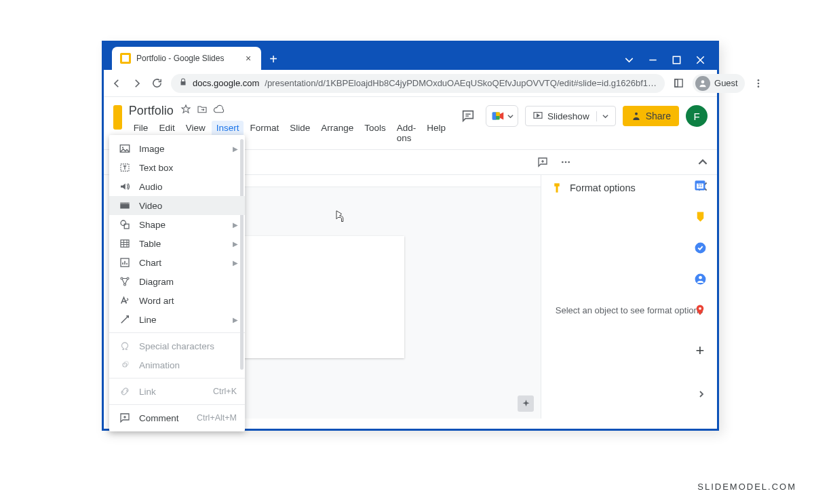 This screenshot has width=814, height=504. What do you see at coordinates (726, 83) in the screenshot?
I see `guest-label: Guest` at bounding box center [726, 83].